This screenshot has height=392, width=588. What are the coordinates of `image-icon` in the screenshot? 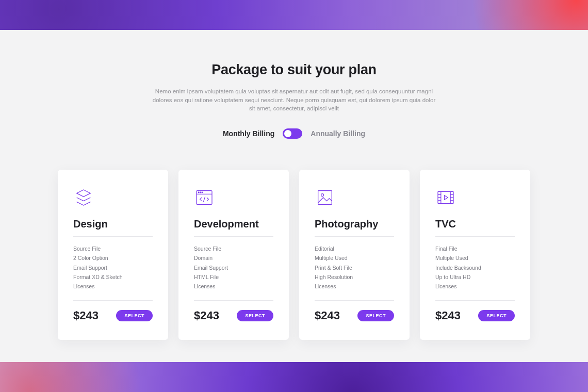 It's located at (354, 198).